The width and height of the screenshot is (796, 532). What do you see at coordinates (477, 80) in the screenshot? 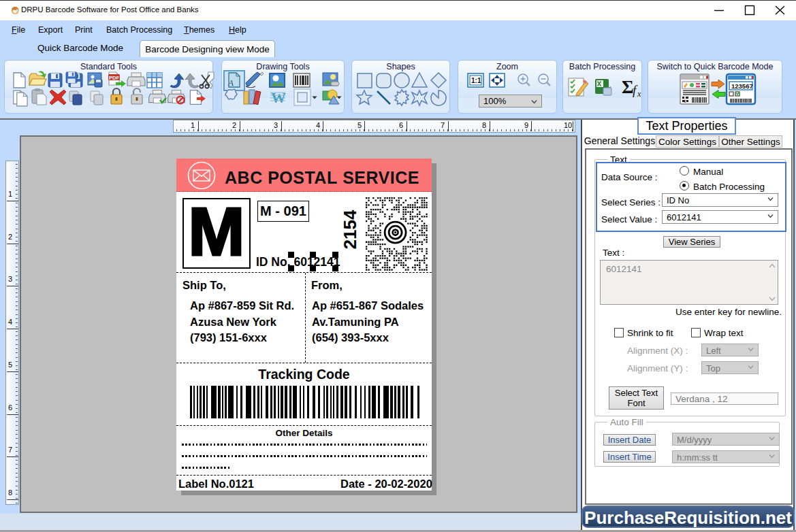
I see `svg-text: 1:1` at bounding box center [477, 80].